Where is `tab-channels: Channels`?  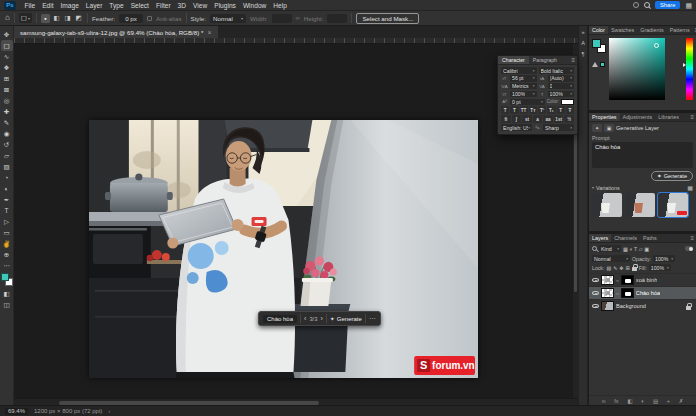 tab-channels: Channels is located at coordinates (626, 238).